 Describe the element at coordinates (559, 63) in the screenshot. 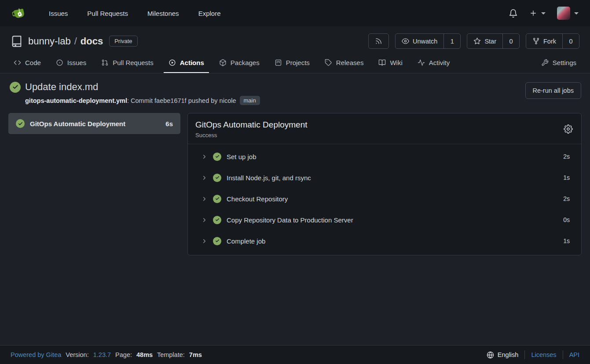

I see `tab-settings: Settings` at that location.